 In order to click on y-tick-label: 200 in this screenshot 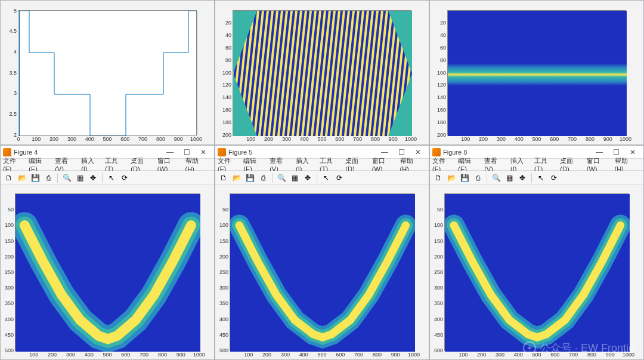, I will do `click(442, 135)`.